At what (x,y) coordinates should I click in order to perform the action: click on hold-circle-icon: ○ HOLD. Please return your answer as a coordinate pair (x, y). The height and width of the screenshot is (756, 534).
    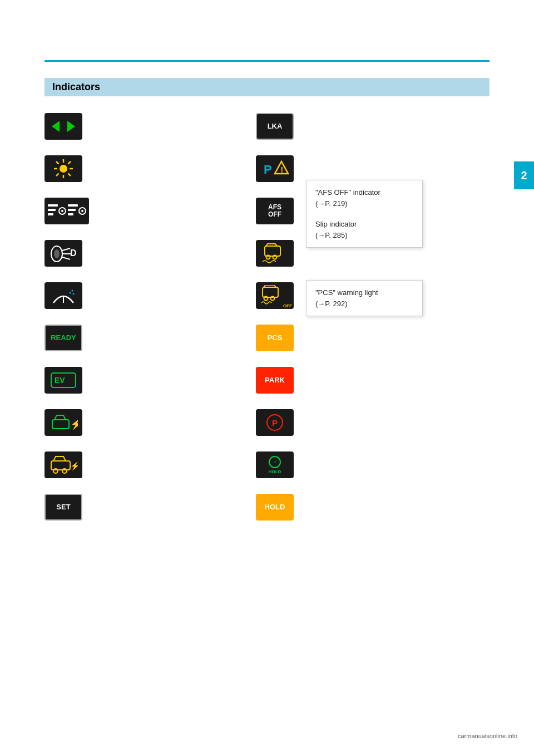
    Looking at the image, I should click on (275, 465).